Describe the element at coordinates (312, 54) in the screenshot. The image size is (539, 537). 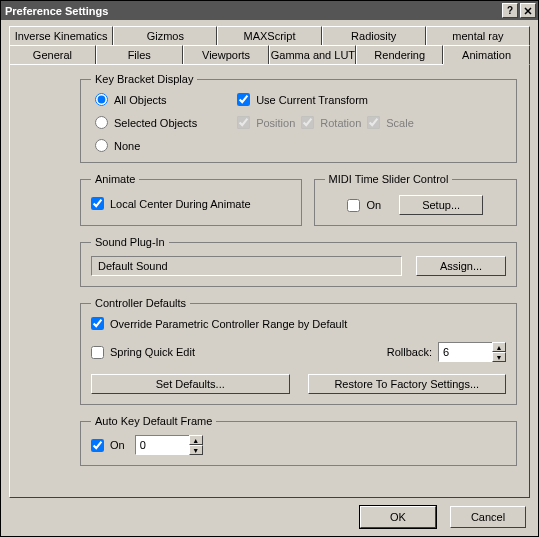
I see `tab-gamma-lut: Gamma and LUT` at that location.